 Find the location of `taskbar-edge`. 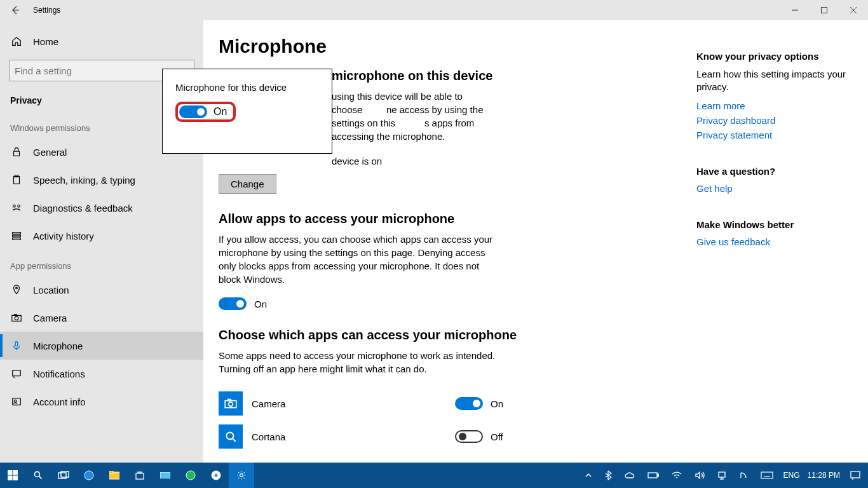

taskbar-edge is located at coordinates (89, 475).